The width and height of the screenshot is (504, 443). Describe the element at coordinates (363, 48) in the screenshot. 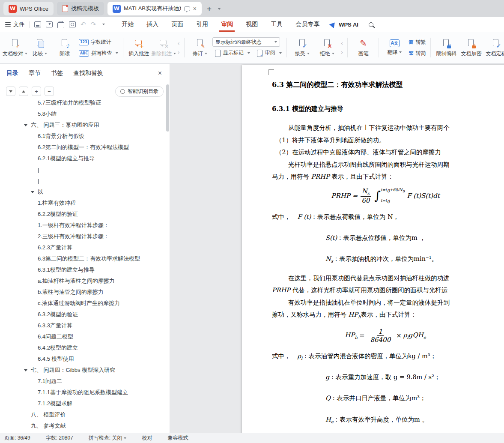

I see `pen-button: ✎ 画笔` at that location.